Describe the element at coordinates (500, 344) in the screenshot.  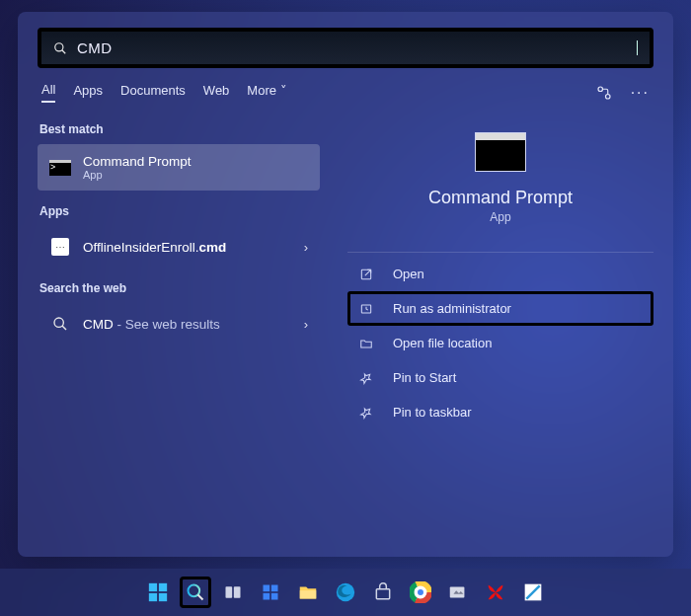
I see `action-open-location: Open file location` at that location.